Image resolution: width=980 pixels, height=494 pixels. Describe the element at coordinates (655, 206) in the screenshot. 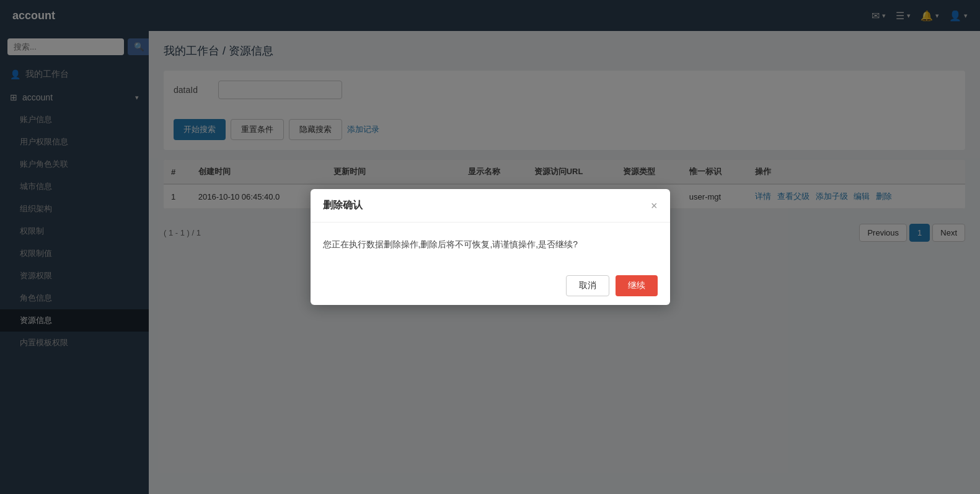

I see `modal-close-button: ×` at that location.